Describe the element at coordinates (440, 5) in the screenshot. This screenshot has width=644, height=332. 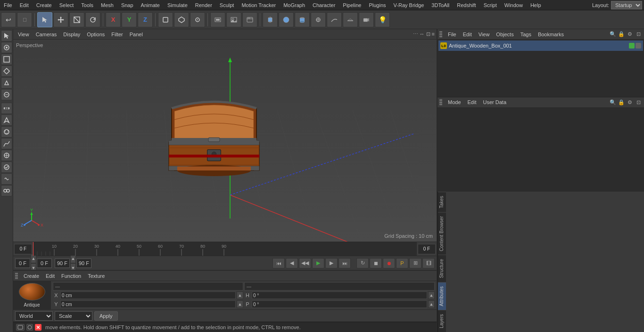
I see `menu-3dtall: 3DToAll` at that location.